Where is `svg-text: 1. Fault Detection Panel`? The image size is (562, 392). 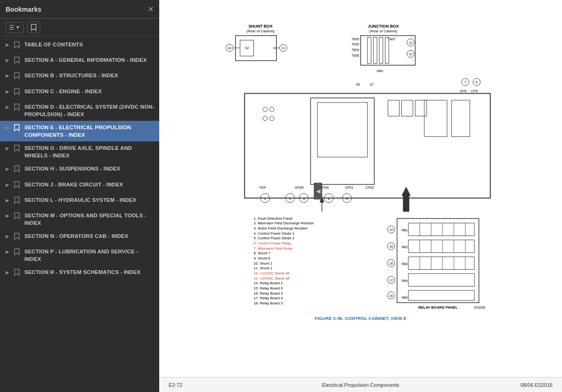 svg-text: 1. Fault Detection Panel is located at coordinates (274, 218).